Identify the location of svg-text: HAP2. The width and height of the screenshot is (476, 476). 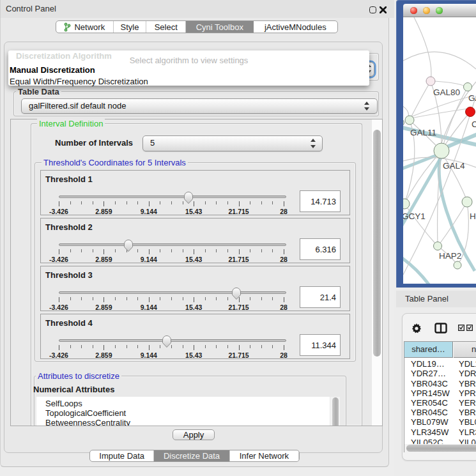
(450, 256).